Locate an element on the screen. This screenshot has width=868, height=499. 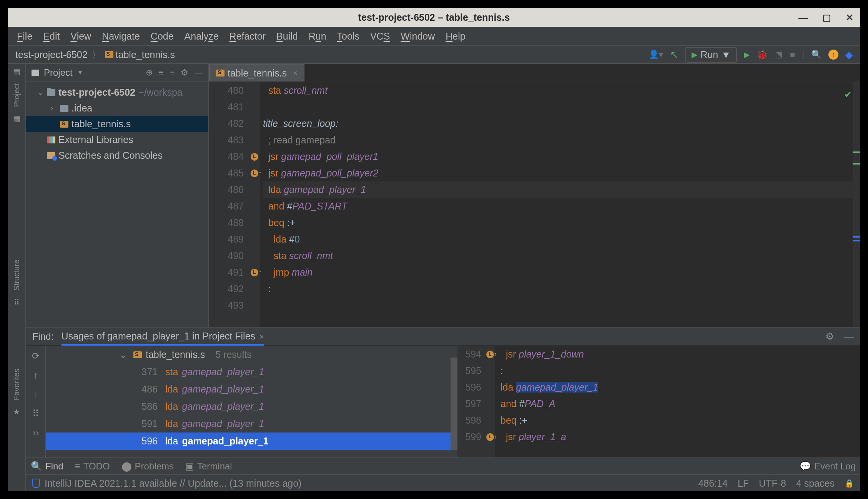
menu-tools: Tools is located at coordinates (348, 36).